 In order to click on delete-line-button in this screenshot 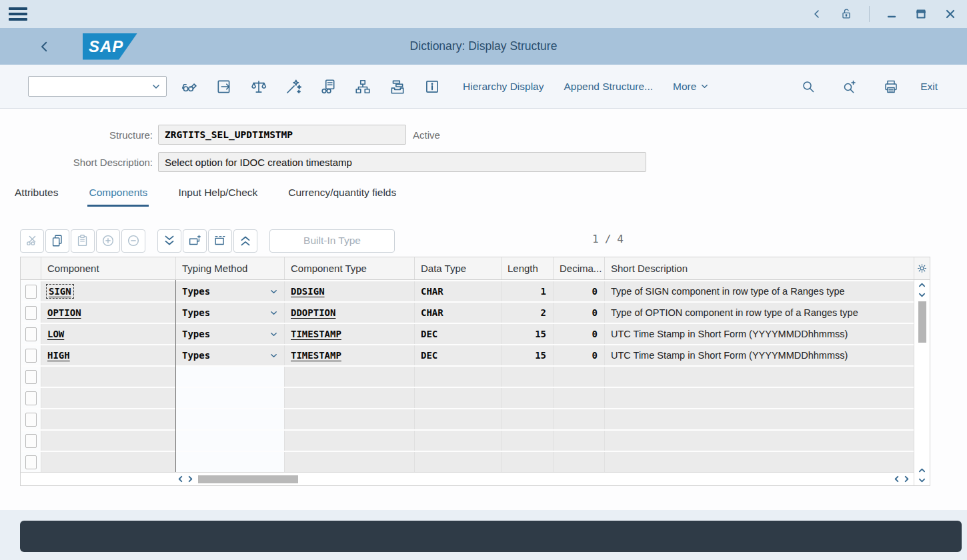, I will do `click(133, 241)`.